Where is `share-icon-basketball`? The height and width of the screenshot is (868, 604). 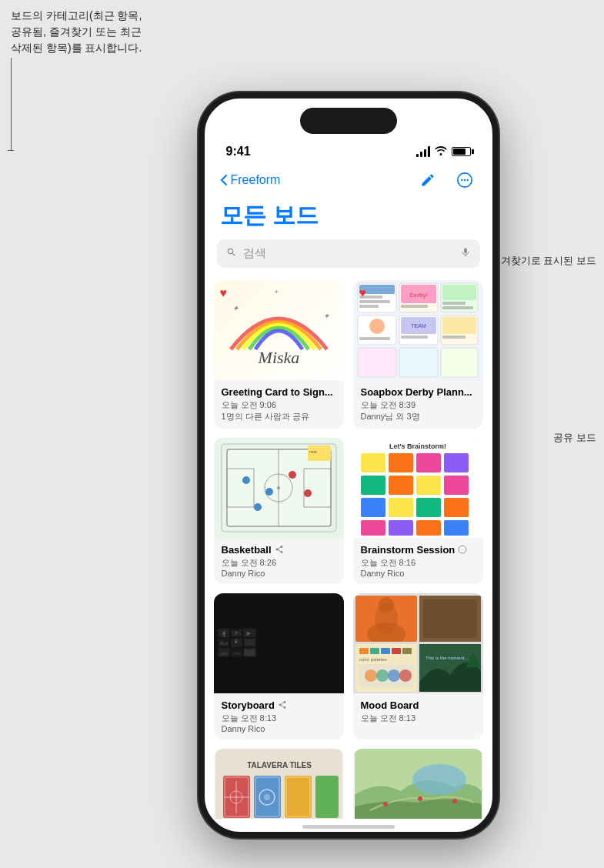 share-icon-basketball is located at coordinates (279, 550).